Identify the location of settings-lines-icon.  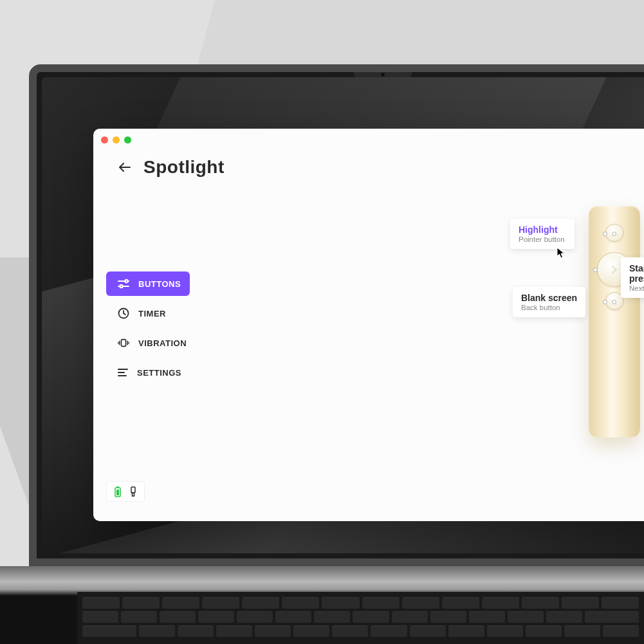
(123, 373).